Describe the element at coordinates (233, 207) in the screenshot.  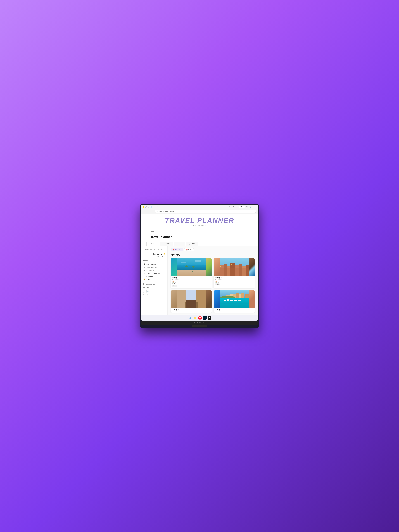
I see `edited-status: Edited 49m ago` at that location.